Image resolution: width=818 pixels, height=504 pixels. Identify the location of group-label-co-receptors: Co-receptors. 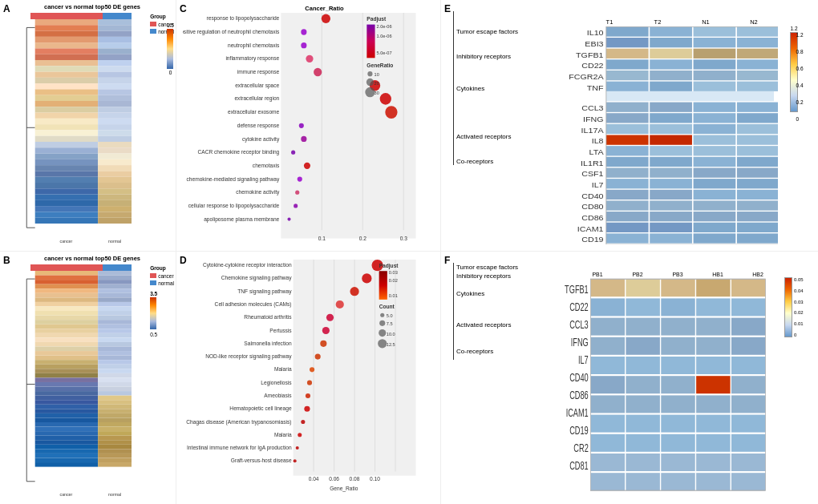
(475, 162).